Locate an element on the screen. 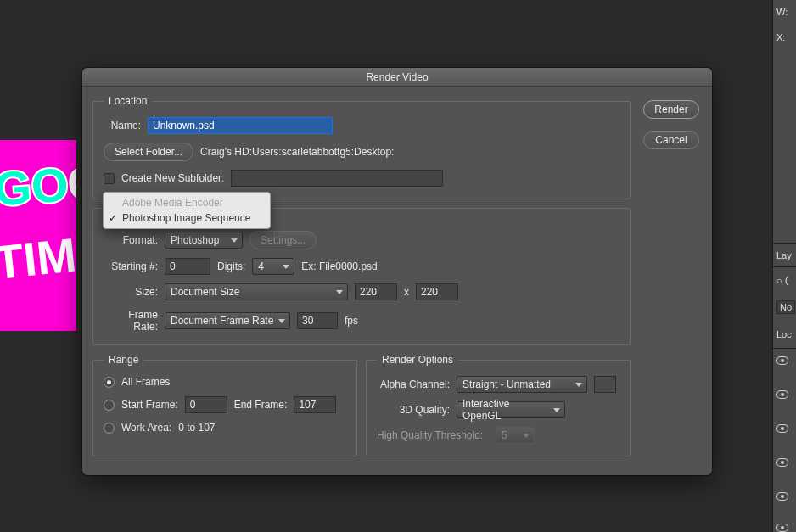 This screenshot has width=796, height=532. range-group: Range All Frames Start Frame: End Frame: is located at coordinates (225, 406).